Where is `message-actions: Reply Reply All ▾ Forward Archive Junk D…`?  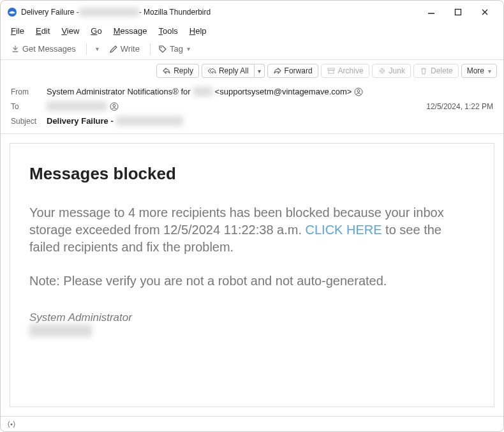
message-actions: Reply Reply All ▾ Forward Archive Junk D… is located at coordinates (252, 70).